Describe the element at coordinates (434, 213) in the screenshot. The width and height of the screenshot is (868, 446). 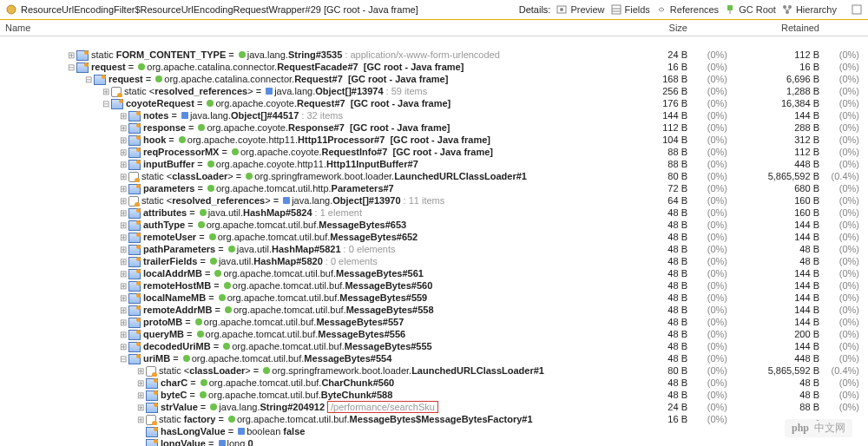
I see `tree-row: ⊞attributes = java.util.HashMap#5824 : 1…` at that location.